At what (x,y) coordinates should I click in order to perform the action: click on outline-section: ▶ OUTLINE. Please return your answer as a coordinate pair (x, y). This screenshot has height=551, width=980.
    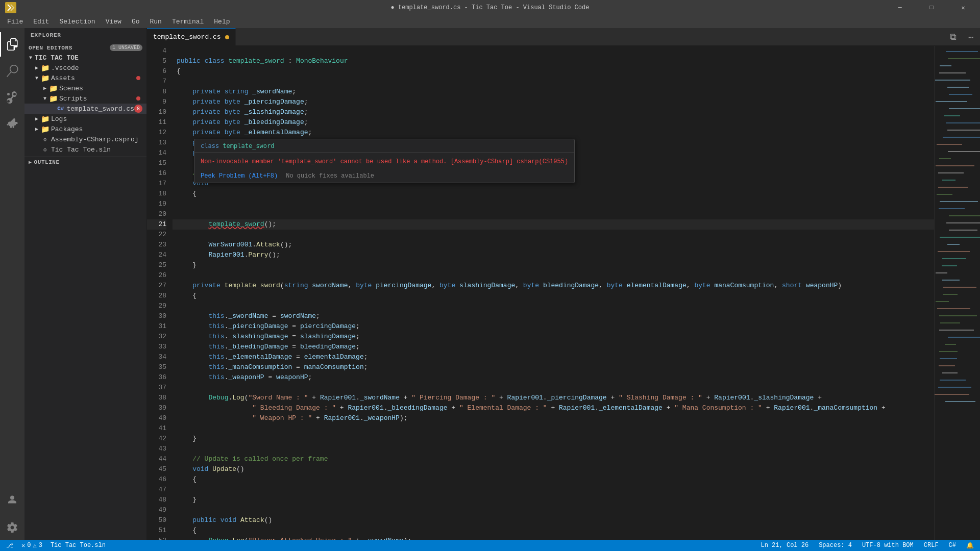
    Looking at the image, I should click on (86, 162).